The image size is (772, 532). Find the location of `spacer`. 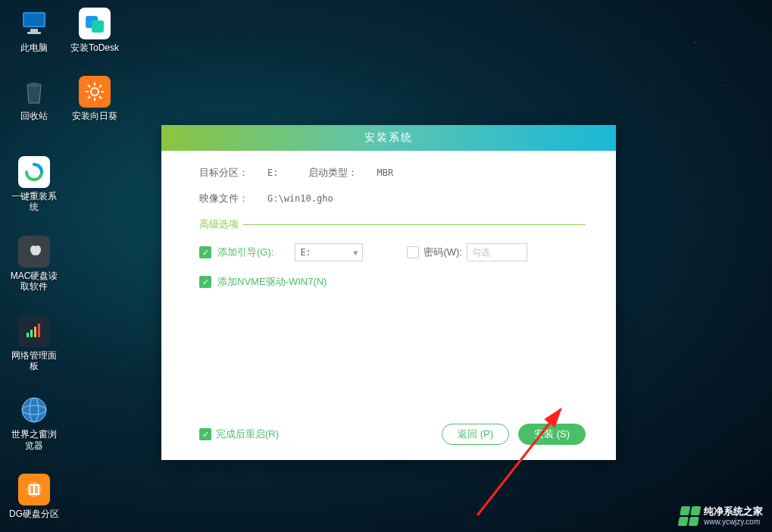

spacer is located at coordinates (392, 355).